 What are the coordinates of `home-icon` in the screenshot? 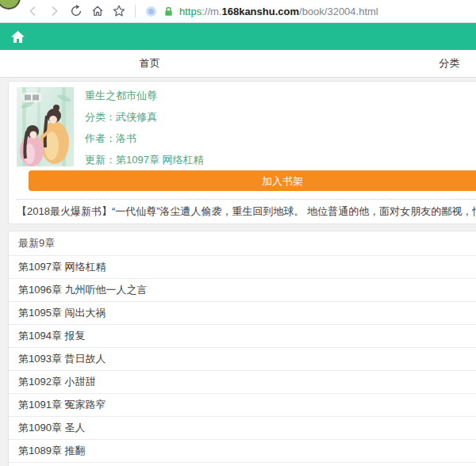 It's located at (98, 11).